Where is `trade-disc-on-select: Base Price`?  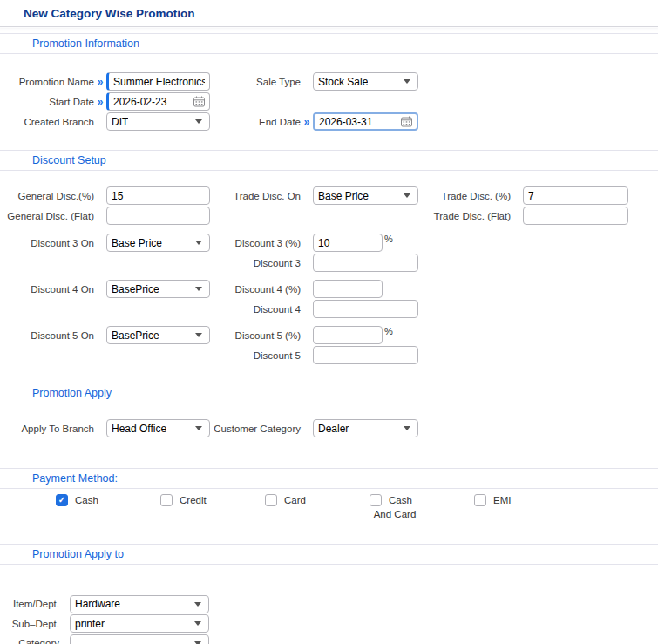
trade-disc-on-select: Base Price is located at coordinates (366, 195).